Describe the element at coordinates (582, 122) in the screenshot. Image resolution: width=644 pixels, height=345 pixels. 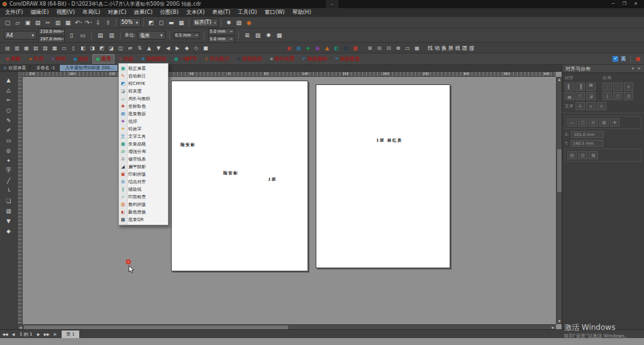
I see `align-to-button: ◫` at that location.